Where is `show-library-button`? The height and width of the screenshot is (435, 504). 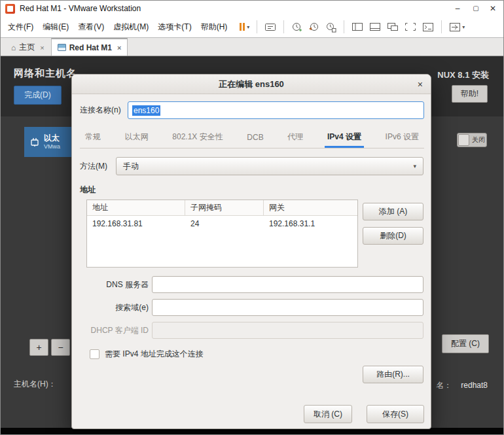
show-library-button is located at coordinates (357, 27).